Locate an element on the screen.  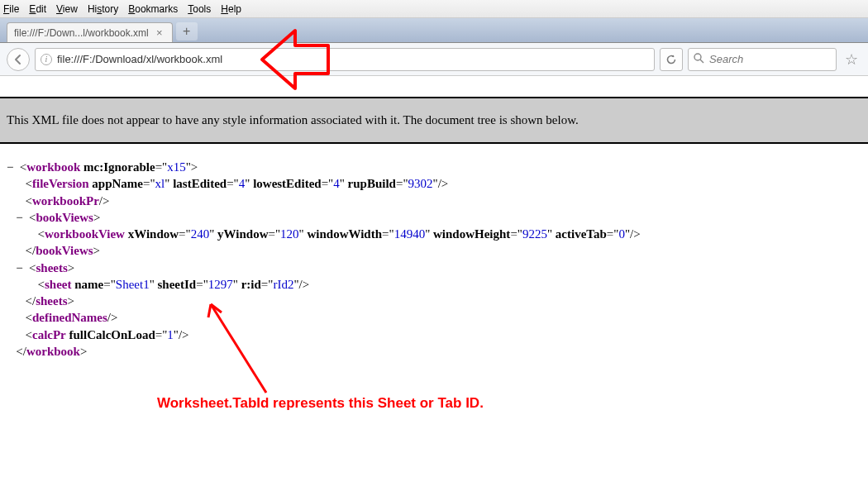
menu-bar: File Edit View History Bookmarks Tools H… is located at coordinates (434, 9).